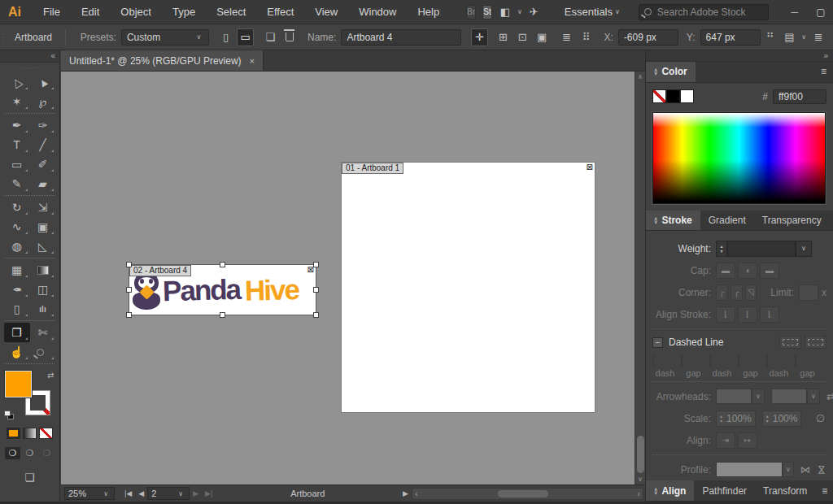 This screenshot has width=833, height=504. What do you see at coordinates (184, 11) in the screenshot?
I see `menu-type: Type` at bounding box center [184, 11].